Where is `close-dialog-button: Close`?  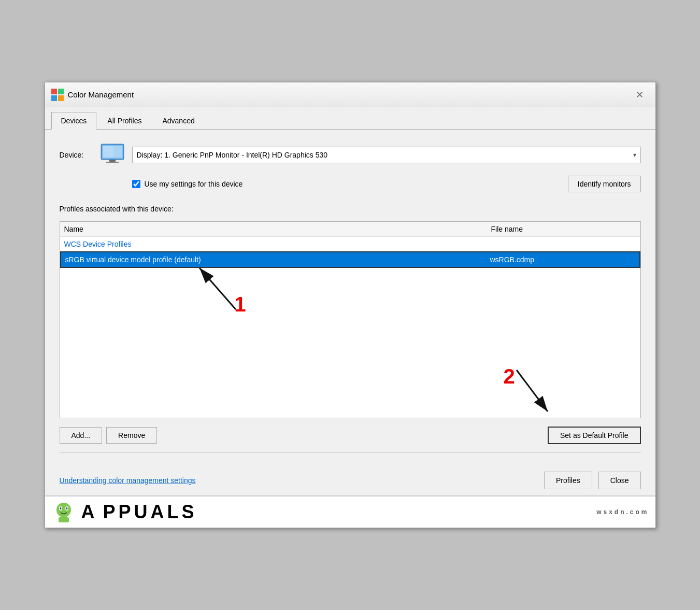 close-dialog-button: Close is located at coordinates (620, 480).